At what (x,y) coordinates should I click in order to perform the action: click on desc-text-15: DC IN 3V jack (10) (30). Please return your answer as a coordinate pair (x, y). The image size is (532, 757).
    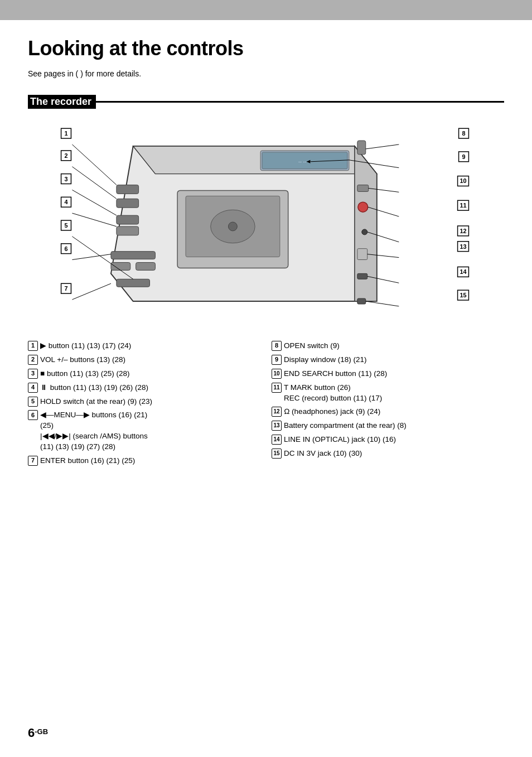
    Looking at the image, I should click on (394, 454).